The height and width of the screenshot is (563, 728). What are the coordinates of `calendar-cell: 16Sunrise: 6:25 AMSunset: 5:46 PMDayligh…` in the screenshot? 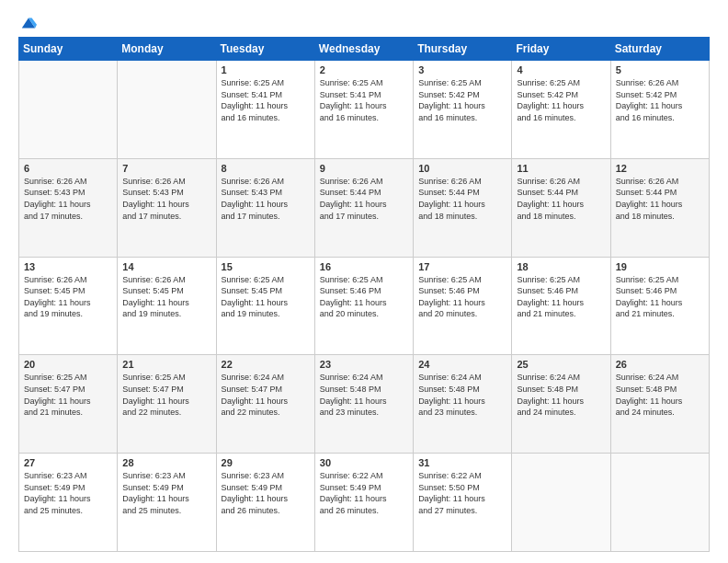 It's located at (364, 305).